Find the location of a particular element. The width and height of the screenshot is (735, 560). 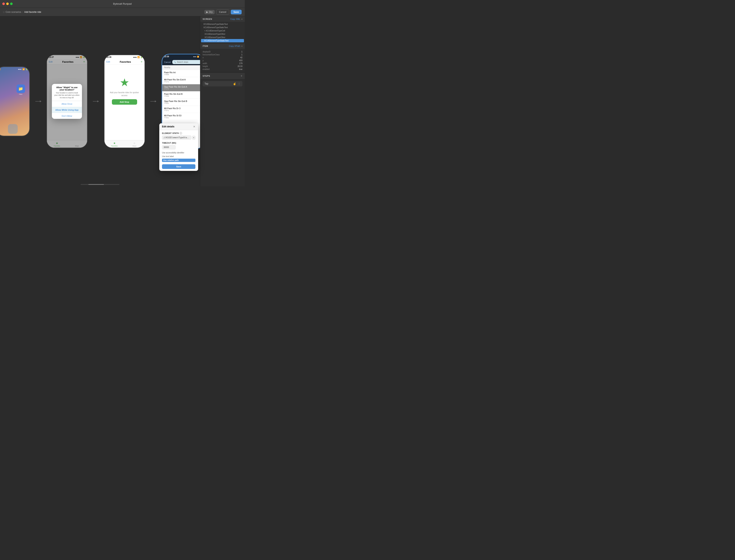

file-icon: □ is located at coordinates (4, 12).